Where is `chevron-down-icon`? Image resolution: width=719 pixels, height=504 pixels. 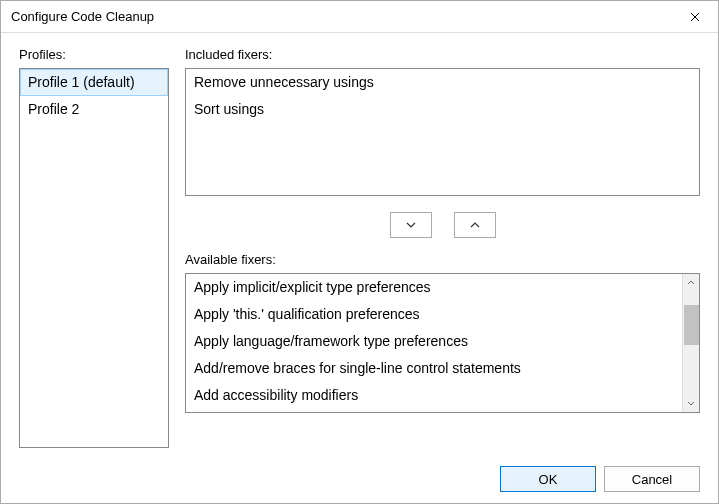
chevron-down-icon is located at coordinates (411, 225).